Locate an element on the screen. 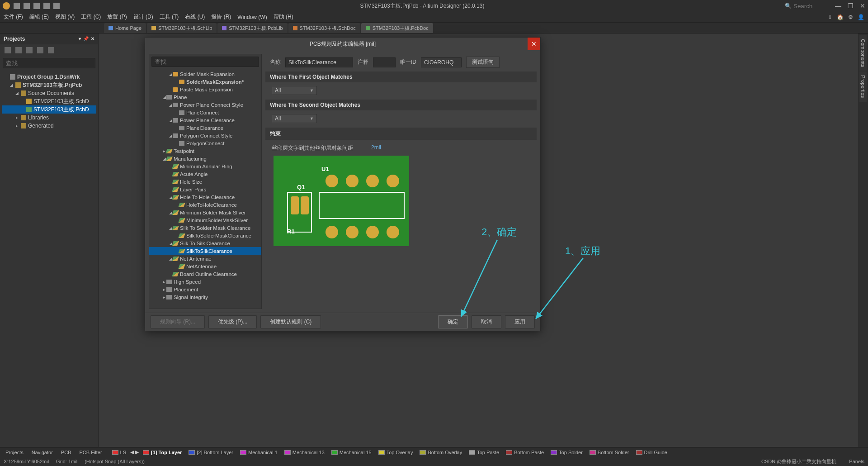  menu-report: 报告 (R) is located at coordinates (221, 17).